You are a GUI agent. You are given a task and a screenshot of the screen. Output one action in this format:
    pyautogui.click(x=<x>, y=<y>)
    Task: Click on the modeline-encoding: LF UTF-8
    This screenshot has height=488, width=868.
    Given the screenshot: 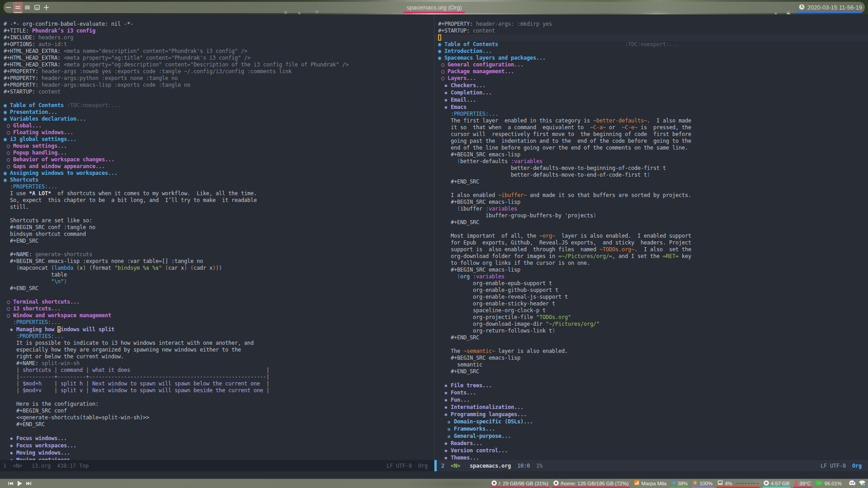 What is the action you would take?
    pyautogui.click(x=399, y=466)
    